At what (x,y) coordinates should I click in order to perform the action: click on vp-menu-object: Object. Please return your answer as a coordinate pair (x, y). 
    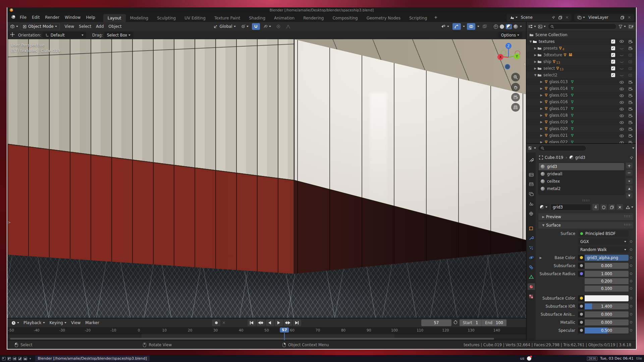
    Looking at the image, I should click on (115, 26).